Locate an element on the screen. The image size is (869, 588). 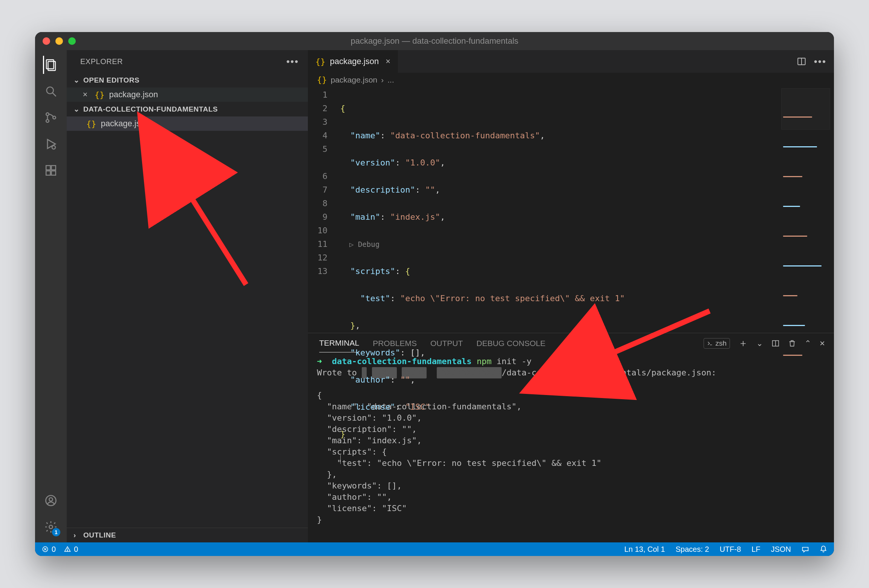
editor-tab: {} package.json × is located at coordinates (353, 61).